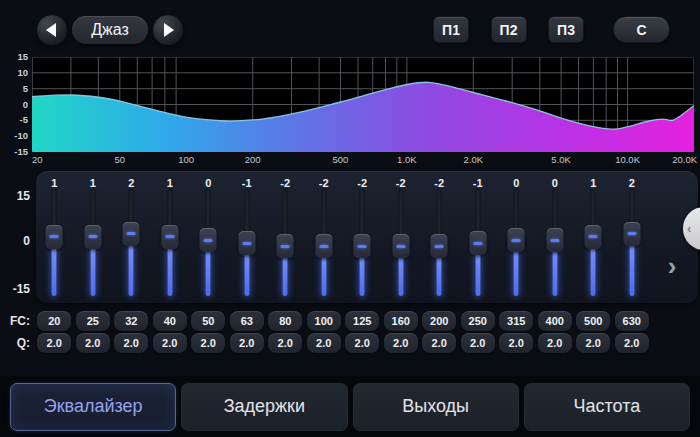 This screenshot has width=700, height=437. What do you see at coordinates (672, 266) in the screenshot?
I see `next-bands-chevron: ›` at bounding box center [672, 266].